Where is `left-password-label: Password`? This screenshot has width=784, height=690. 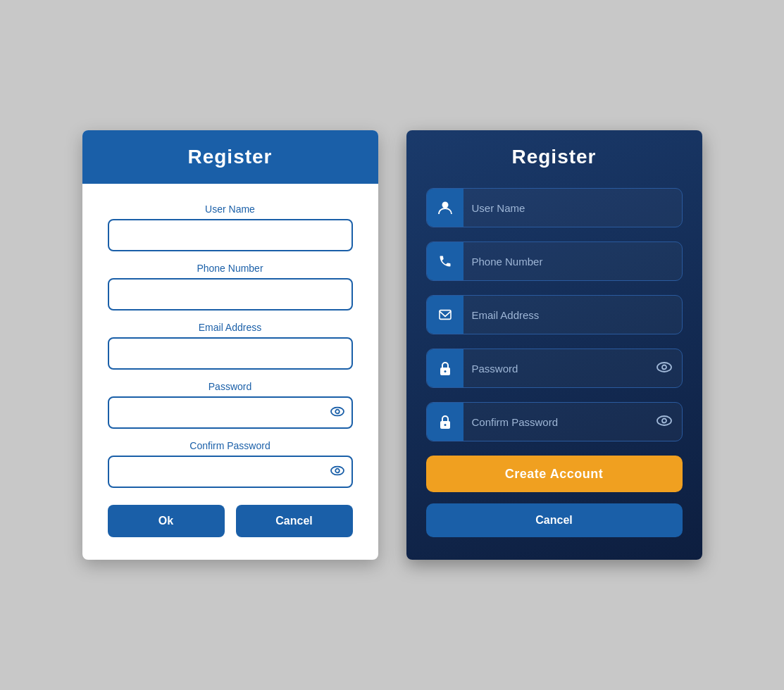
left-password-label: Password is located at coordinates (230, 387).